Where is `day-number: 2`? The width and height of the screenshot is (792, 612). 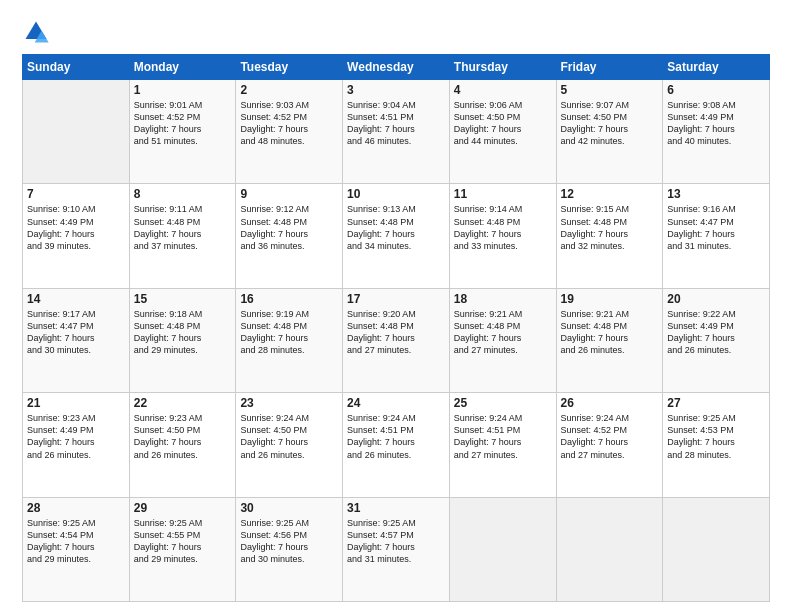 day-number: 2 is located at coordinates (289, 90).